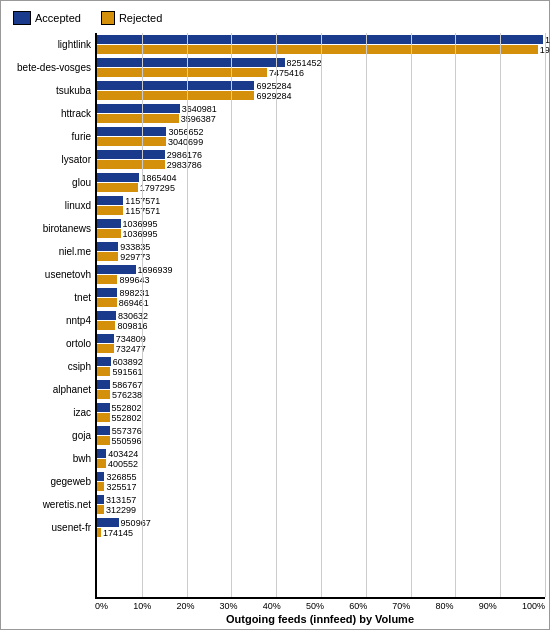  I want to click on y-label: niel.me, so click(50, 252).